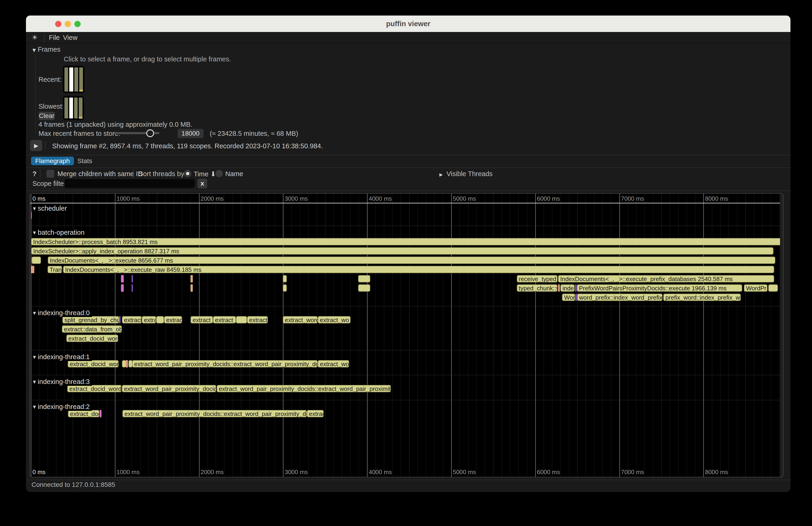  What do you see at coordinates (36, 145) in the screenshot?
I see `play-button: ▶` at bounding box center [36, 145].